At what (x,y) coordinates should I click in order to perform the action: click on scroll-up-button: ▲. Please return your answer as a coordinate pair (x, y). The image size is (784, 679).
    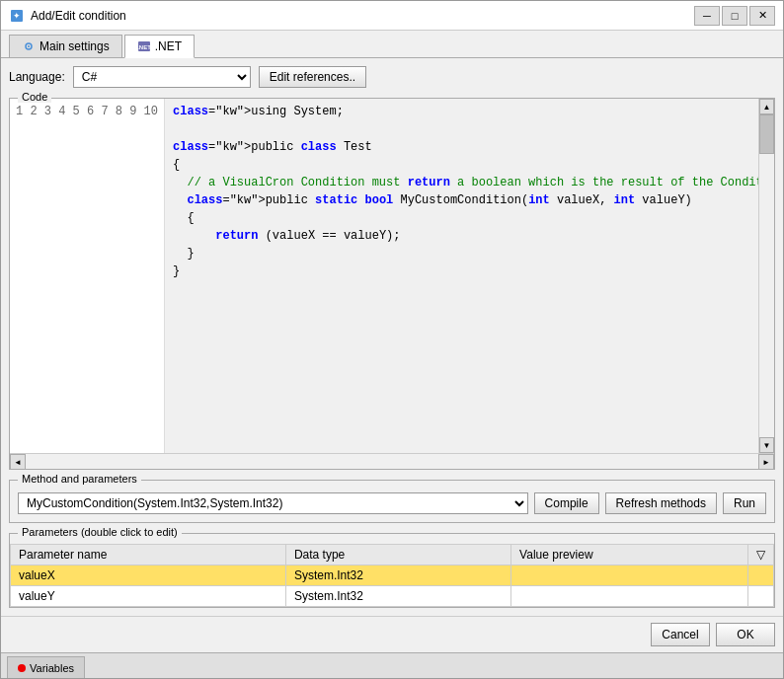
    Looking at the image, I should click on (766, 107).